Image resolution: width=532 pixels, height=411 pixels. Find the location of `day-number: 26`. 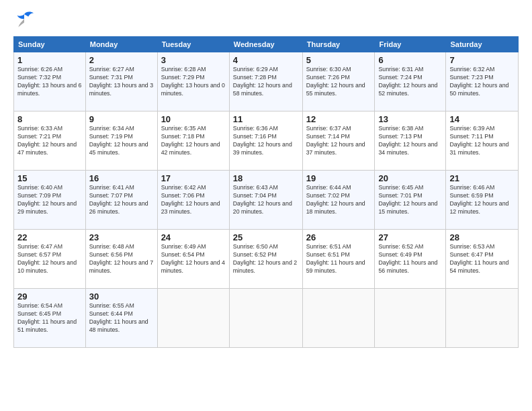

day-number: 26 is located at coordinates (339, 238).